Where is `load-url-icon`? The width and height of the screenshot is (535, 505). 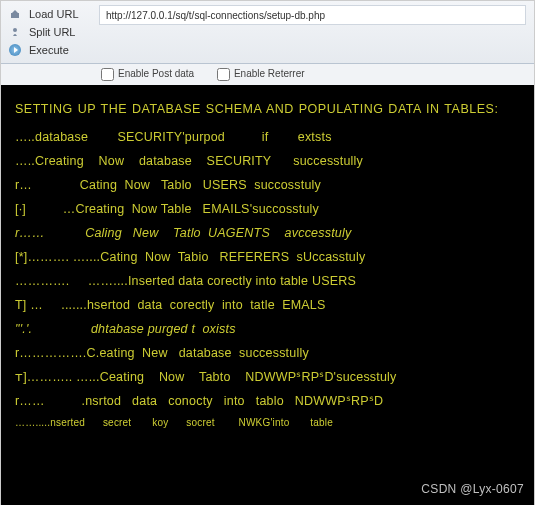 load-url-icon is located at coordinates (15, 14).